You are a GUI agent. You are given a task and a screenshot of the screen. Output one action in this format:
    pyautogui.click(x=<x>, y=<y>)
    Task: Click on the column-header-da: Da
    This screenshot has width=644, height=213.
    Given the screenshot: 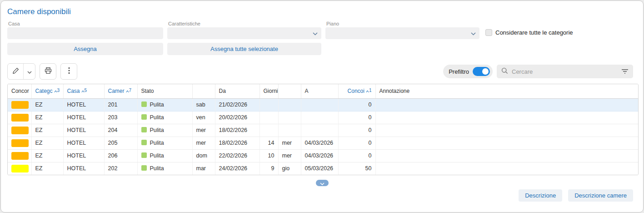 What is the action you would take?
    pyautogui.click(x=237, y=91)
    